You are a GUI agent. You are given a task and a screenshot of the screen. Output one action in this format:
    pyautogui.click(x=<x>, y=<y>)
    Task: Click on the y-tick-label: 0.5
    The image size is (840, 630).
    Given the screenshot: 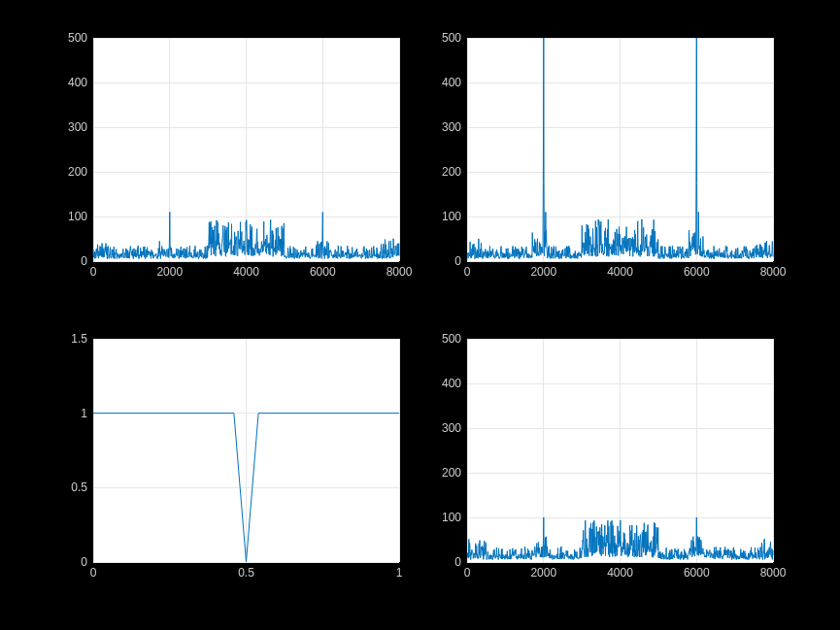 What is the action you would take?
    pyautogui.click(x=80, y=487)
    